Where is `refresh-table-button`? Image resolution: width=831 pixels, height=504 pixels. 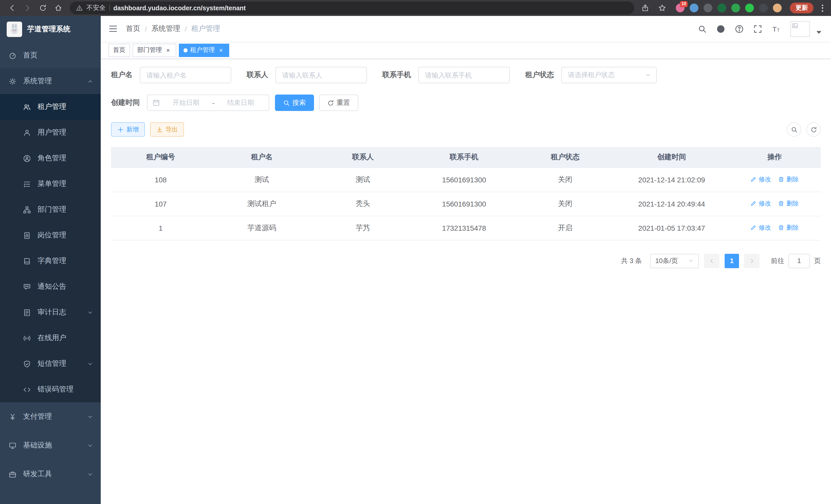
refresh-table-button is located at coordinates (813, 129).